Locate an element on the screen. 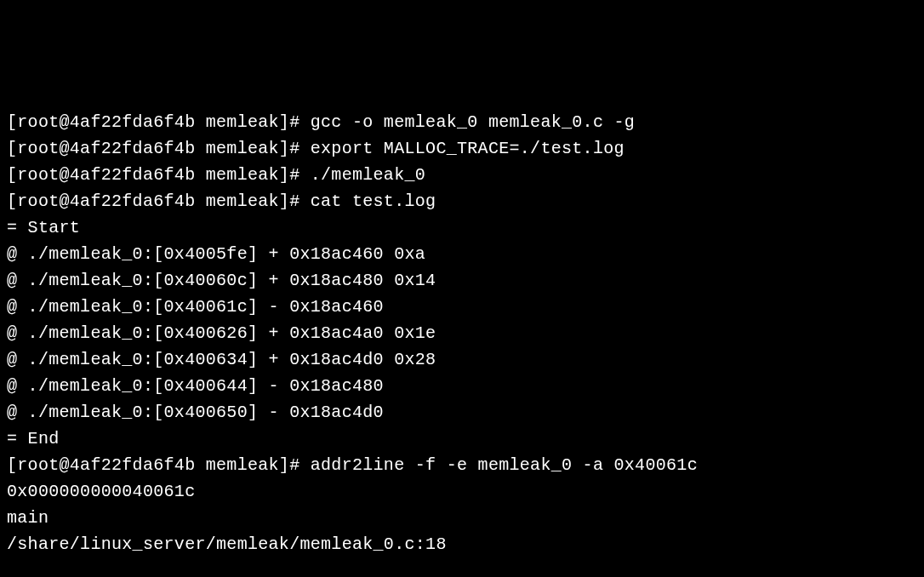 The image size is (924, 577). terminal-line: [root@4af22fda6f4b memleak]# addr2line -… is located at coordinates (462, 465).